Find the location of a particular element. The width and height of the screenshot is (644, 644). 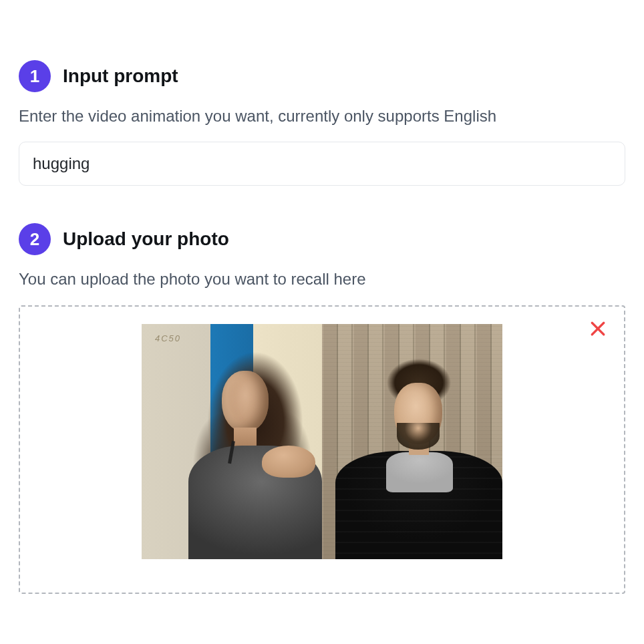

step-1-description: Enter the video animation you want, curr… is located at coordinates (322, 116).